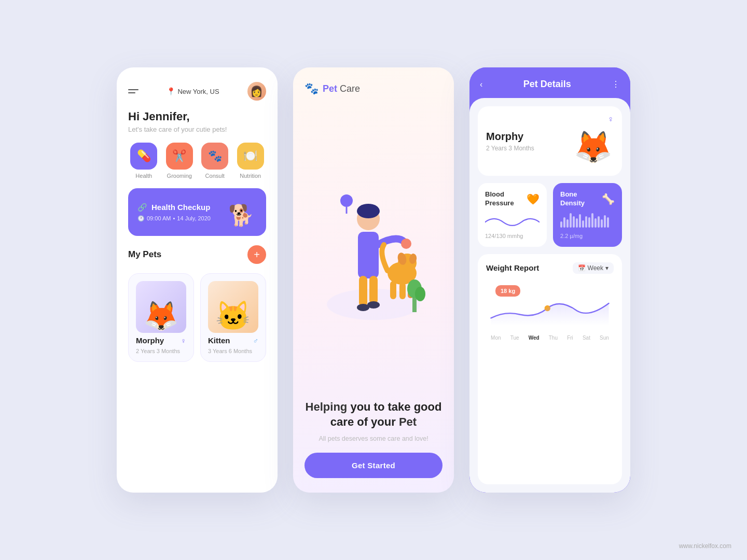 The height and width of the screenshot is (560, 747). Describe the element at coordinates (547, 84) in the screenshot. I see `details-title: Pet Details` at that location.